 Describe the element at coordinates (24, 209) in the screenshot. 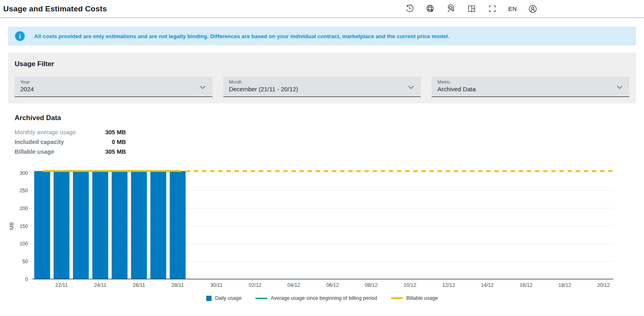

I see `svg-text: 200` at that location.